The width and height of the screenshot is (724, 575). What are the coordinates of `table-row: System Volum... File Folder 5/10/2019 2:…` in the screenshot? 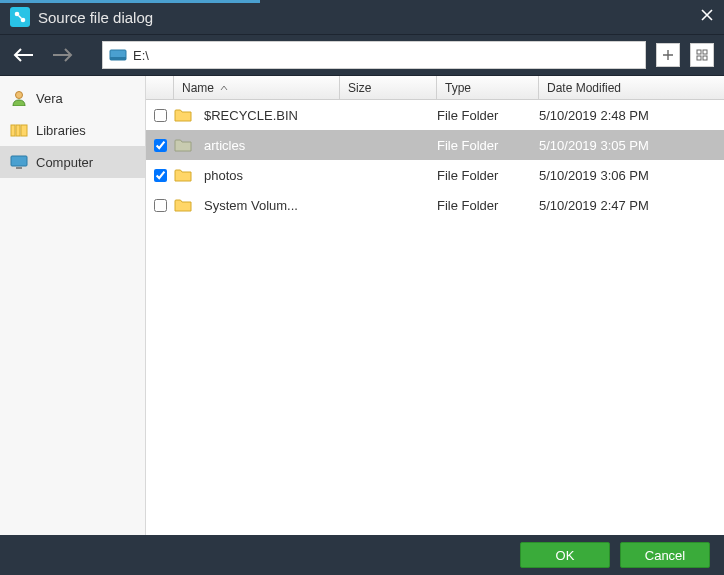 It's located at (435, 205).